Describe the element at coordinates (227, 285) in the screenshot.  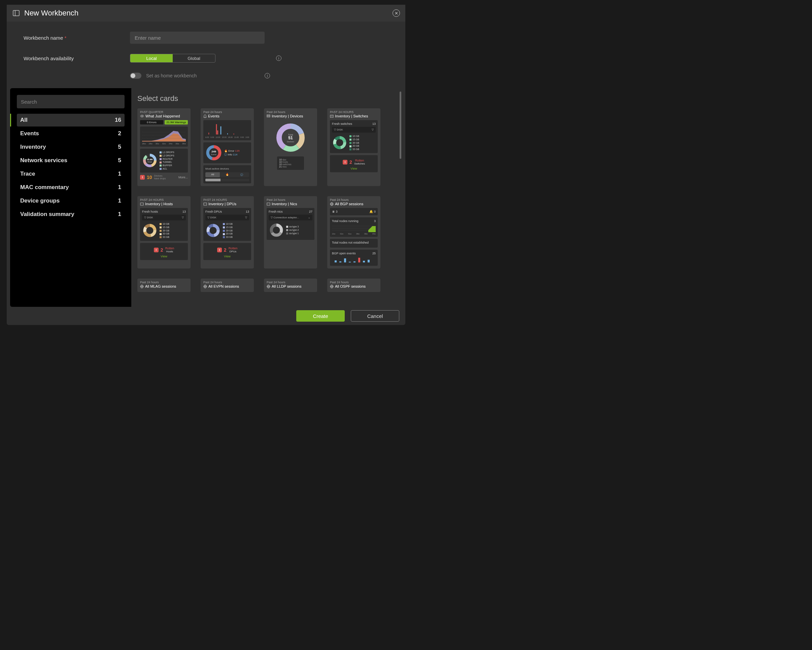
I see `card-all-evpn-sessions: Past 24 hours All EVPN sessions` at that location.